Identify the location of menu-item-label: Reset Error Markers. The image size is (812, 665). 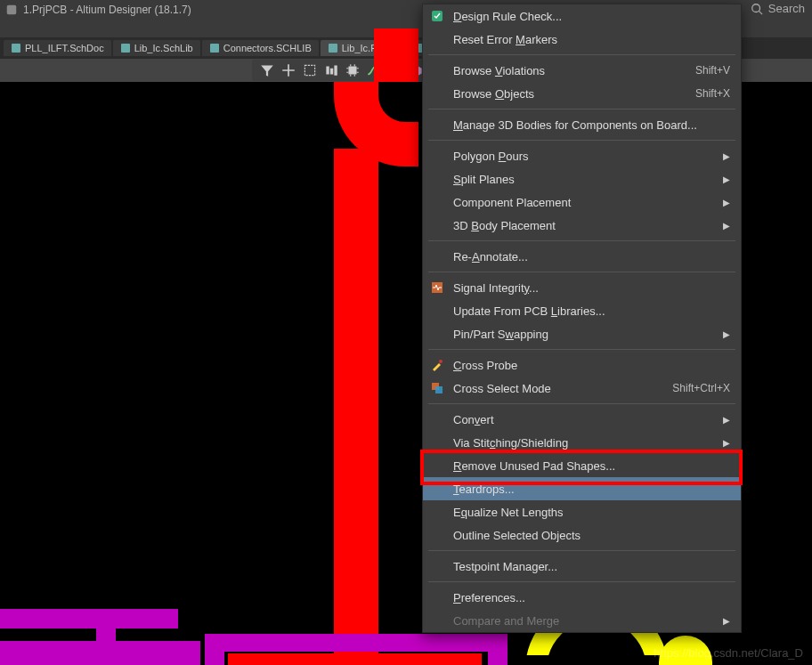
(506, 39).